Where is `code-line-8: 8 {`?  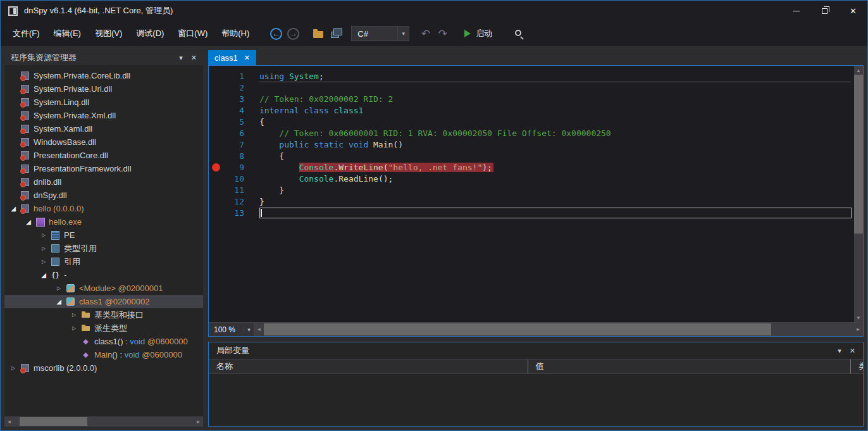 code-line-8: 8 { is located at coordinates (531, 156).